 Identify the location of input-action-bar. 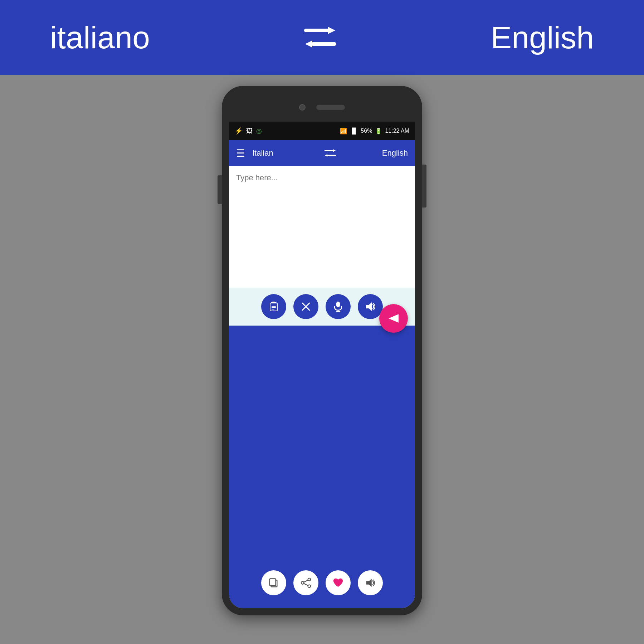
(322, 307).